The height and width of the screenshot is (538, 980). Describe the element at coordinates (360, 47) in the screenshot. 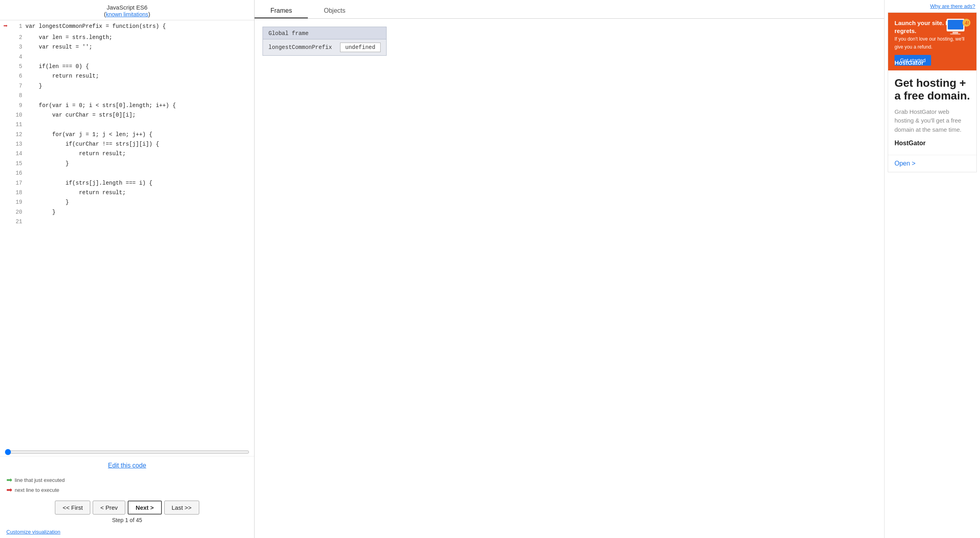

I see `frame-var-value: undefined` at that location.